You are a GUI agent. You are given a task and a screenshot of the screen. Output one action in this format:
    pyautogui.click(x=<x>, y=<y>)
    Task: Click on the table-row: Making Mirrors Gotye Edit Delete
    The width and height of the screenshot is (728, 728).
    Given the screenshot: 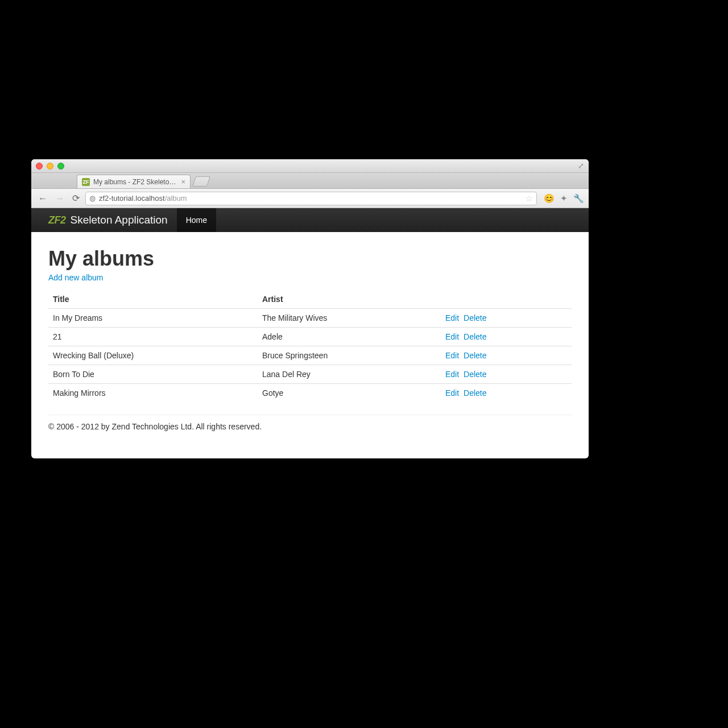 What is the action you would take?
    pyautogui.click(x=310, y=394)
    